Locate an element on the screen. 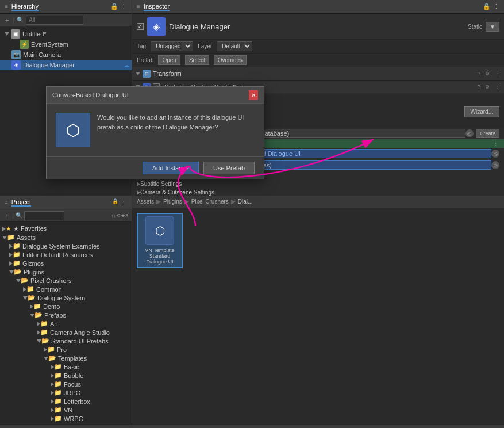  favorites-label: ★ Favorites is located at coordinates (30, 229).